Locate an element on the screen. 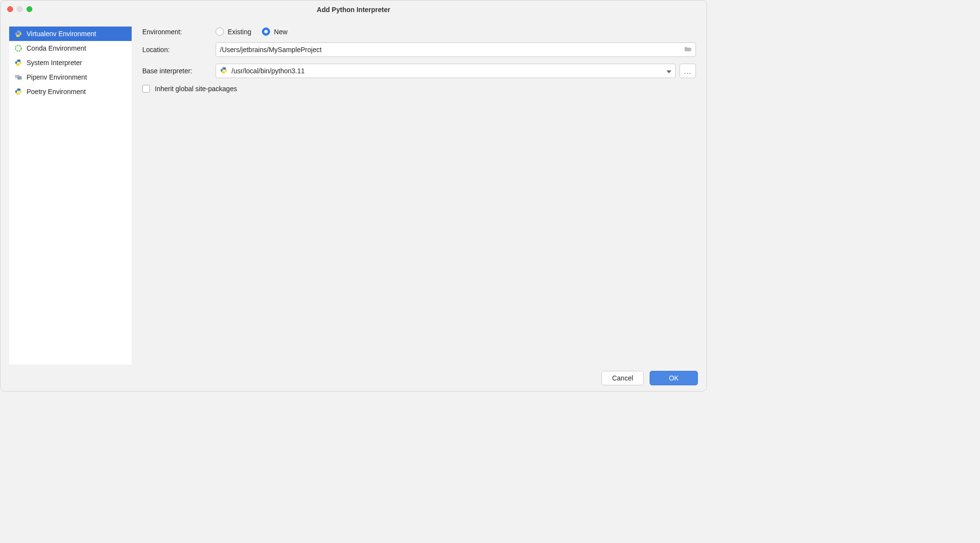  sidebar-item-label: Poetry Environment is located at coordinates (56, 92).